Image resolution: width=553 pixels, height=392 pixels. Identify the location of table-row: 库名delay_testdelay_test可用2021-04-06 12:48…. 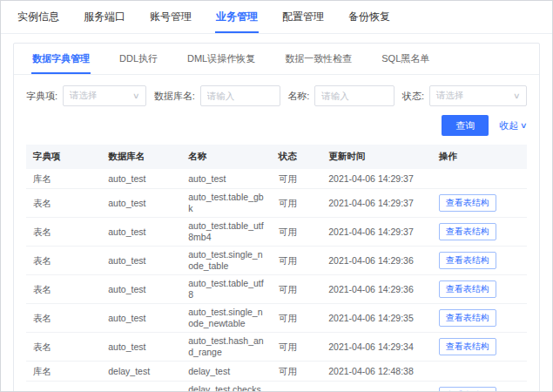
(277, 371).